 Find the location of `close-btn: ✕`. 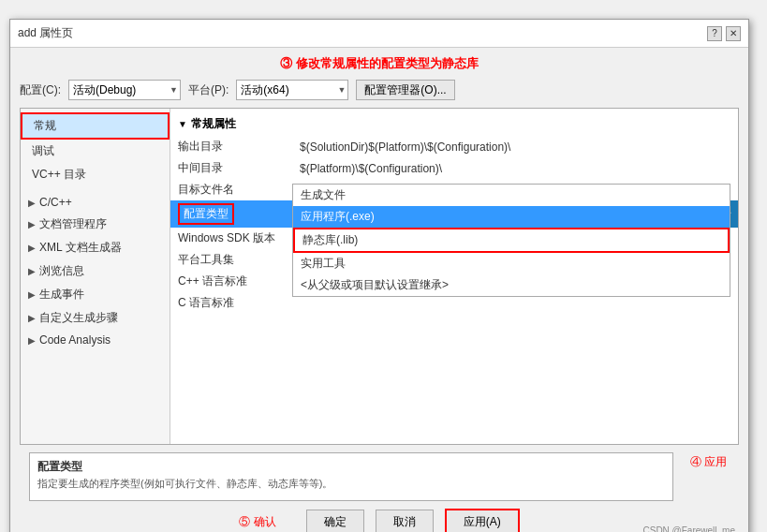

close-btn: ✕ is located at coordinates (733, 34).